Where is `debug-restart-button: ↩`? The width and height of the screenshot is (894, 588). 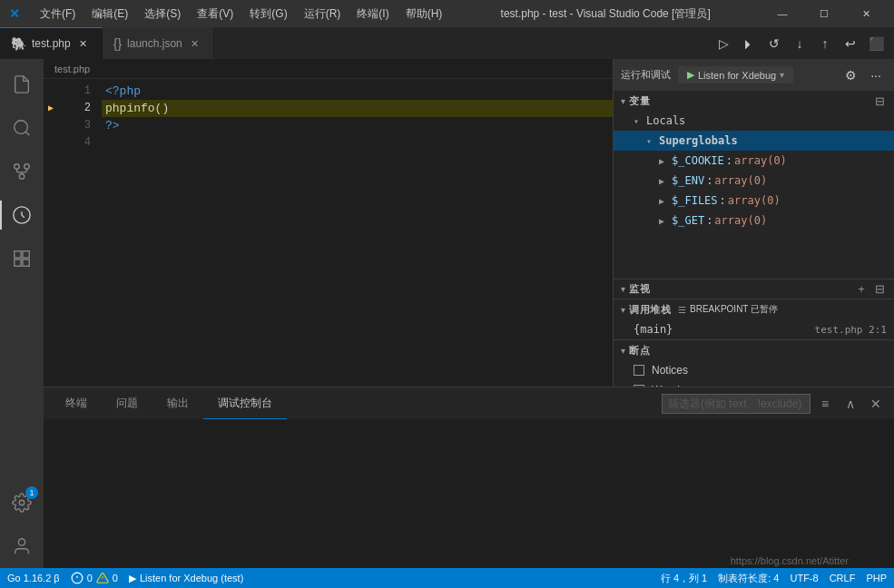 debug-restart-button: ↩ is located at coordinates (850, 44).